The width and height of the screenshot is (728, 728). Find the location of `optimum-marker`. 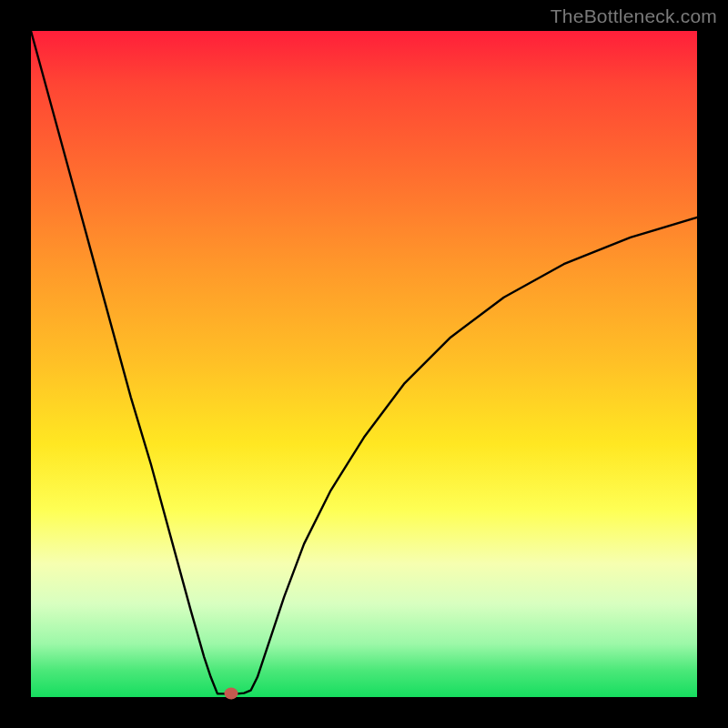

optimum-marker is located at coordinates (231, 693).